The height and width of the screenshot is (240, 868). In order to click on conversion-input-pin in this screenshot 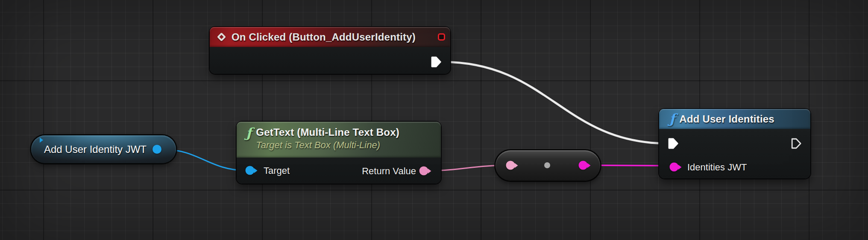, I will do `click(511, 166)`.